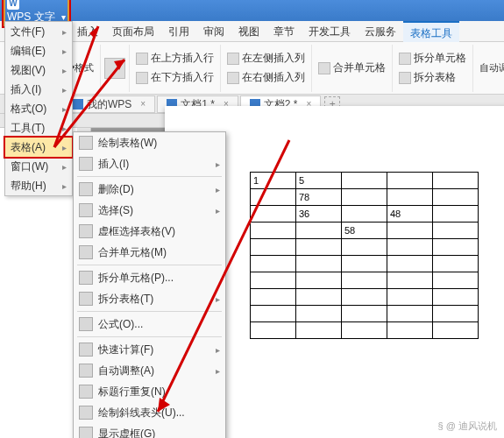 This screenshot has height=438, width=504. What do you see at coordinates (433, 78) in the screenshot?
I see `ribbon-split-tbl: 拆分表格` at bounding box center [433, 78].